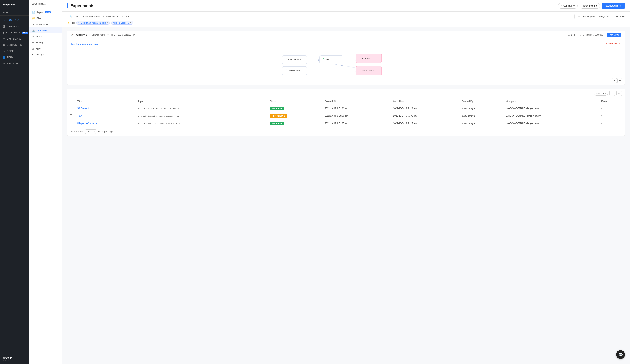 Image resolution: width=630 pixels, height=364 pixels. Describe the element at coordinates (84, 108) in the screenshot. I see `experiment-title-link: S3 Connector` at that location.